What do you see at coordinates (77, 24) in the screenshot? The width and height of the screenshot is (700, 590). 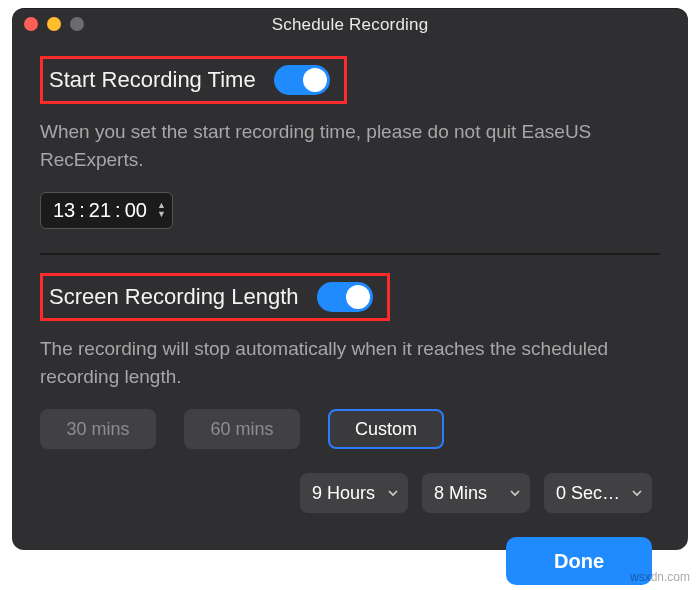 I see `maximize-icon` at bounding box center [77, 24].